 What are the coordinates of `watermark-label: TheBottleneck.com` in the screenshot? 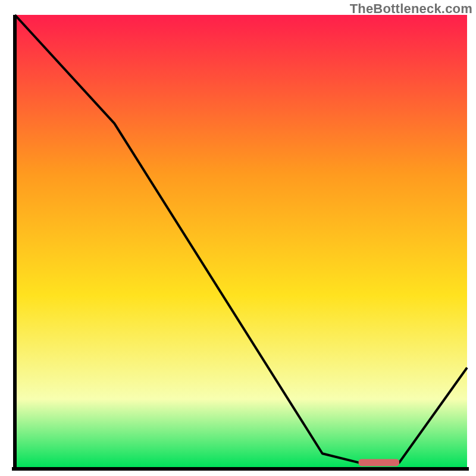 It's located at (411, 9).